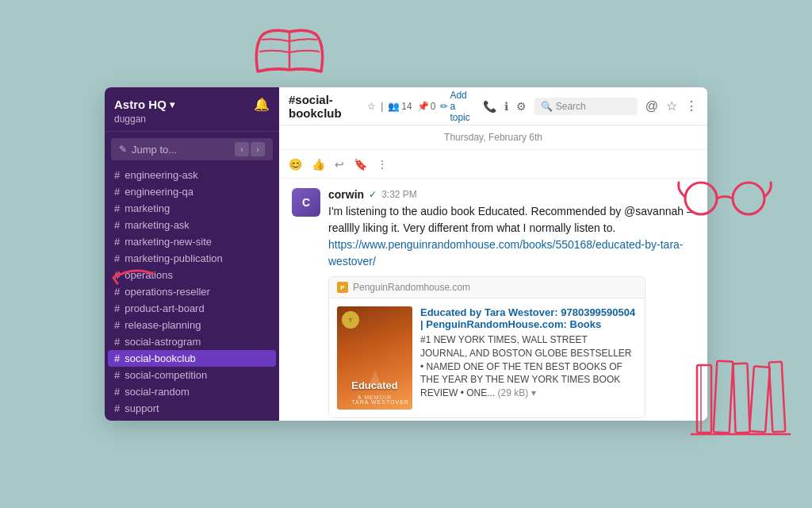 The image size is (812, 508). Describe the element at coordinates (174, 259) in the screenshot. I see `channel-name: marketing-publication` at that location.